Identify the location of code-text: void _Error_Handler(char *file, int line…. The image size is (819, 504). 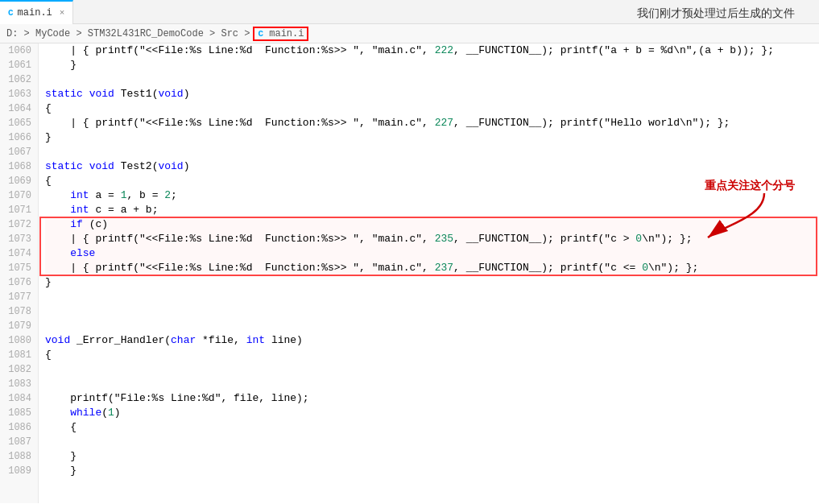
(174, 341).